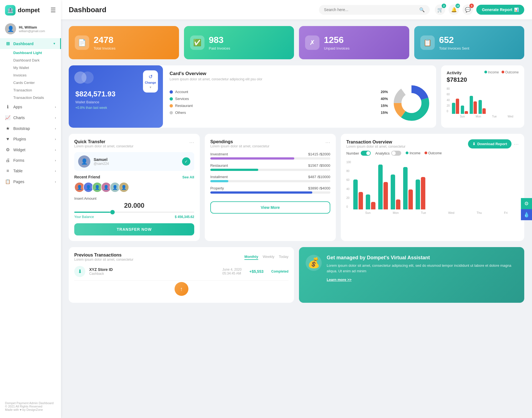 The width and height of the screenshot is (532, 418). I want to click on sidebar-item-apps: ℹ Apps ›, so click(30, 107).